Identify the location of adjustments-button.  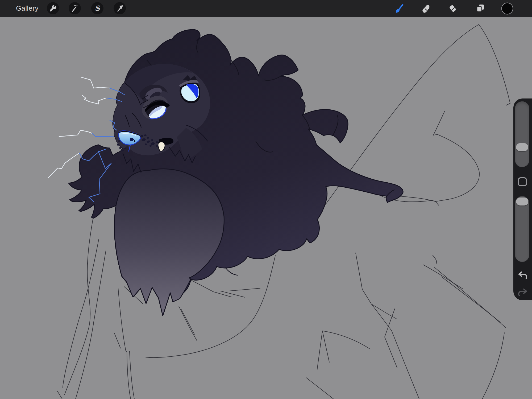
(75, 8).